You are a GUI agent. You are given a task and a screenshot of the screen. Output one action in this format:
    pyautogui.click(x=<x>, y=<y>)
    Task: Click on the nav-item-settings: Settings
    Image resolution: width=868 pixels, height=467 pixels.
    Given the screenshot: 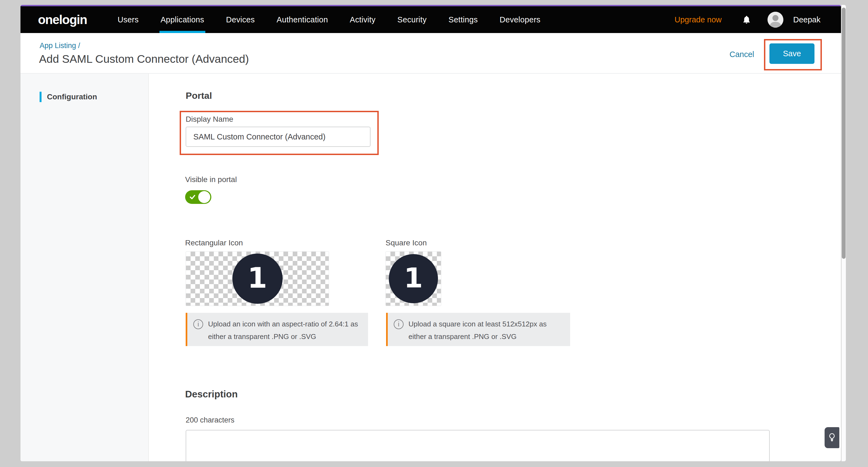 What is the action you would take?
    pyautogui.click(x=463, y=20)
    